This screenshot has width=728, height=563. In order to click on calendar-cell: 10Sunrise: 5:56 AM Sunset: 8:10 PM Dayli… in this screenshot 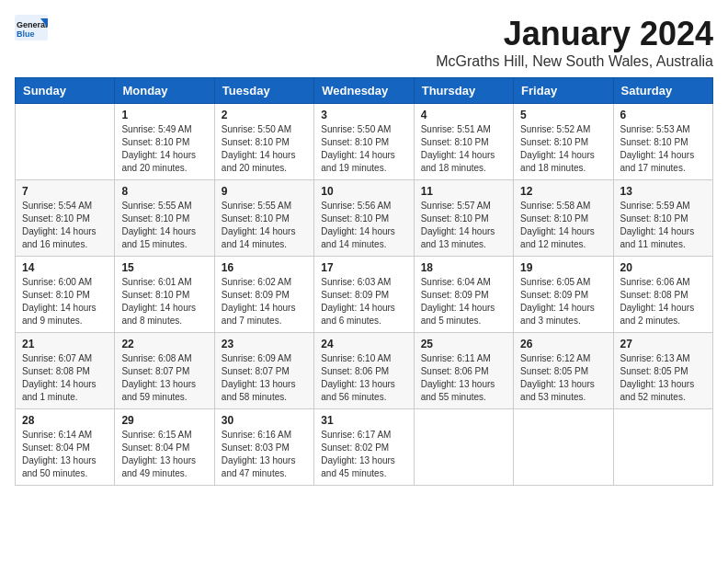, I will do `click(364, 219)`.